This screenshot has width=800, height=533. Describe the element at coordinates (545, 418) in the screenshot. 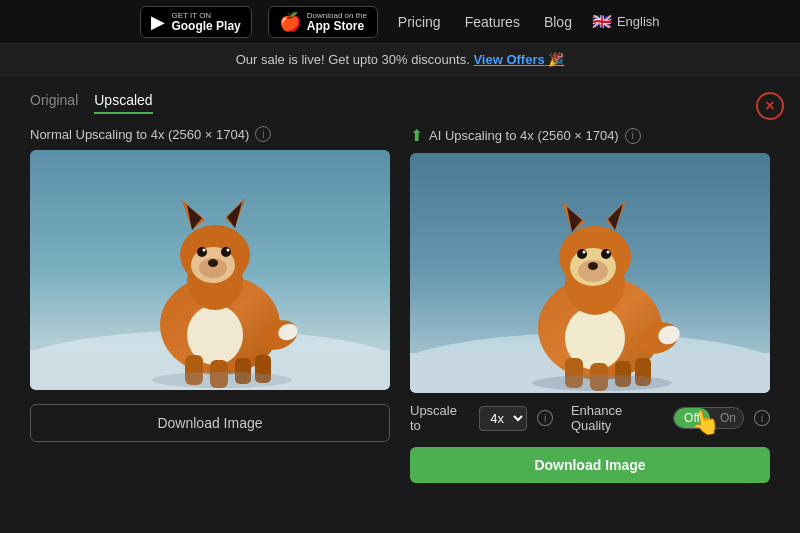

I see `upscale-info-icon: i` at that location.